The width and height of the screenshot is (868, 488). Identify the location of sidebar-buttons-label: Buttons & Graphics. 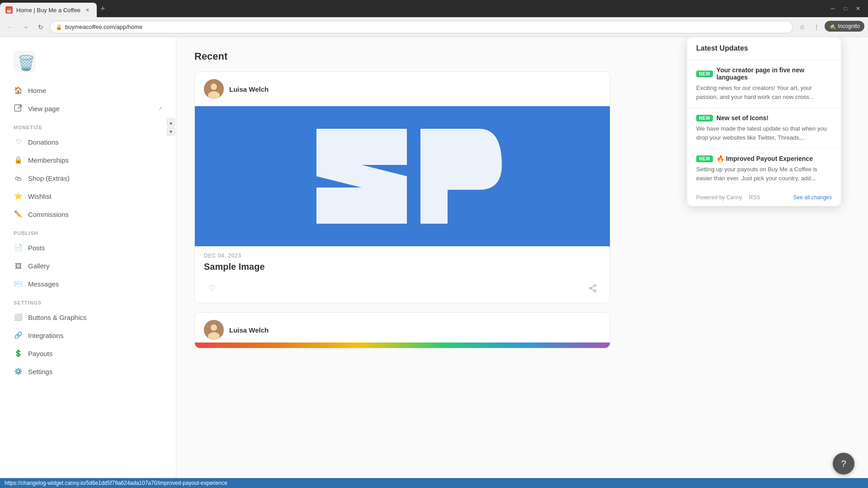
(57, 317).